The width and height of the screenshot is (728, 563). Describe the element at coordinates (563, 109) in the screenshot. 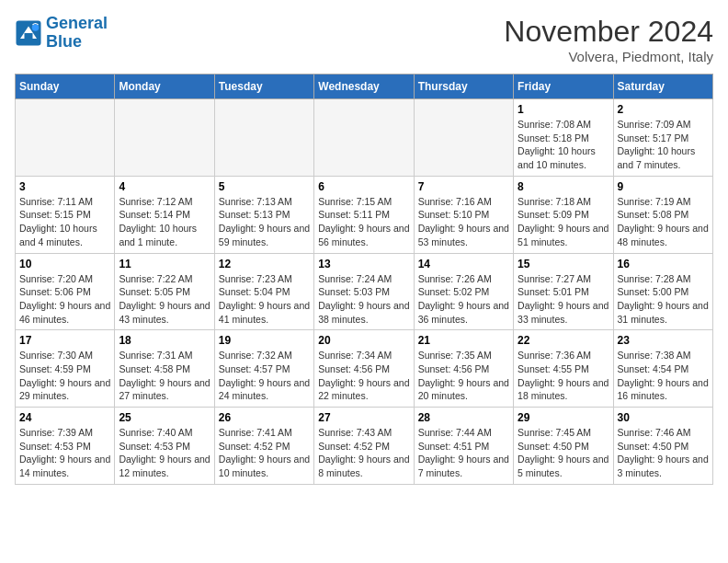

I see `day-number: 1` at that location.